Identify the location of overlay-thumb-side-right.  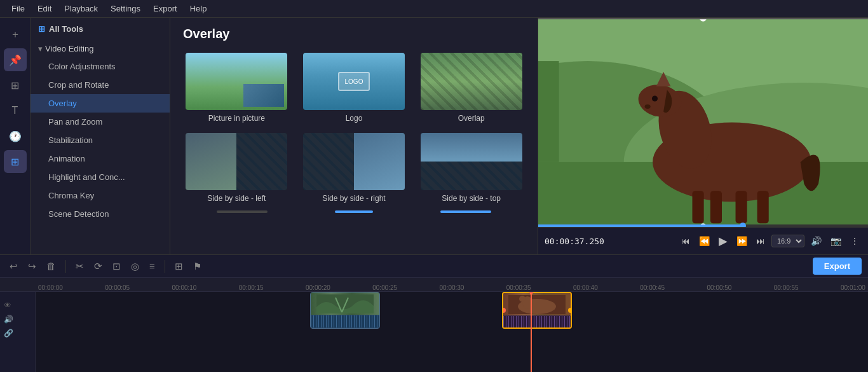
(354, 162).